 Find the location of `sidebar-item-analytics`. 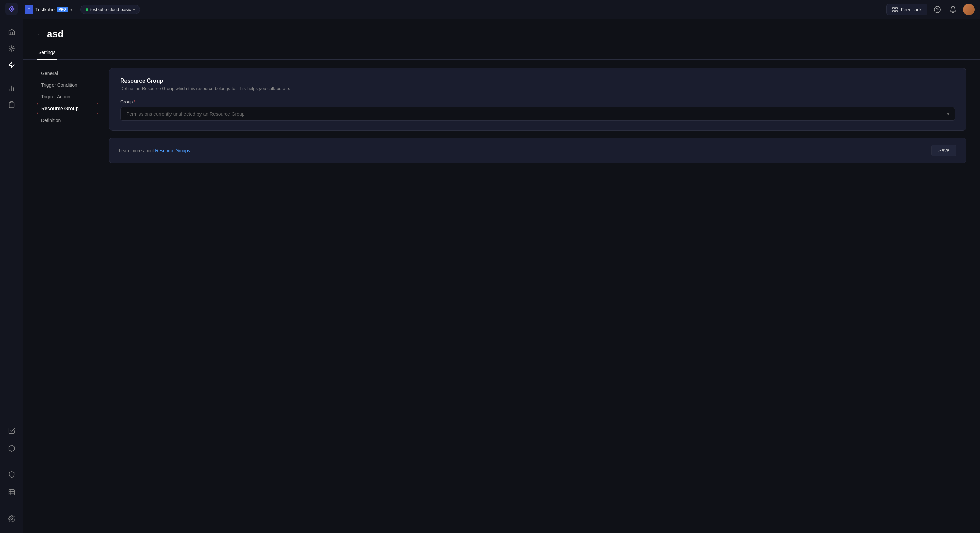

sidebar-item-analytics is located at coordinates (11, 88).